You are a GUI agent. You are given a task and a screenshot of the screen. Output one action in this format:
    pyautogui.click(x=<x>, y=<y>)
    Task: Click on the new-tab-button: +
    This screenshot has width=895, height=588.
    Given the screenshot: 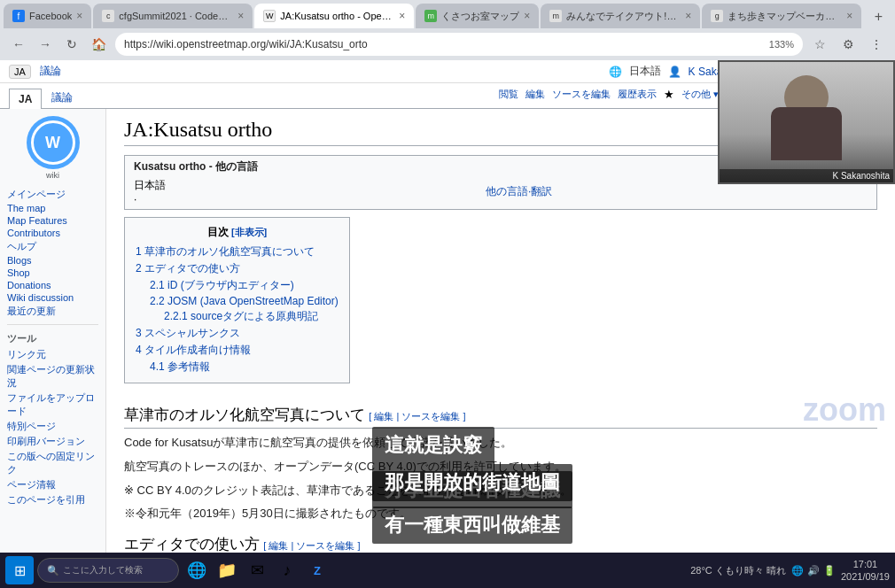 What is the action you would take?
    pyautogui.click(x=878, y=17)
    